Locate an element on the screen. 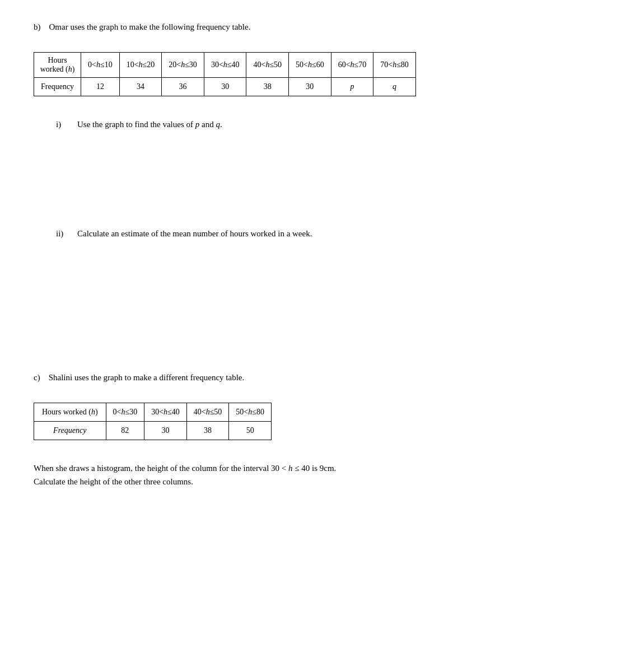 The width and height of the screenshot is (640, 672). table-c-f1: 82 is located at coordinates (125, 431).